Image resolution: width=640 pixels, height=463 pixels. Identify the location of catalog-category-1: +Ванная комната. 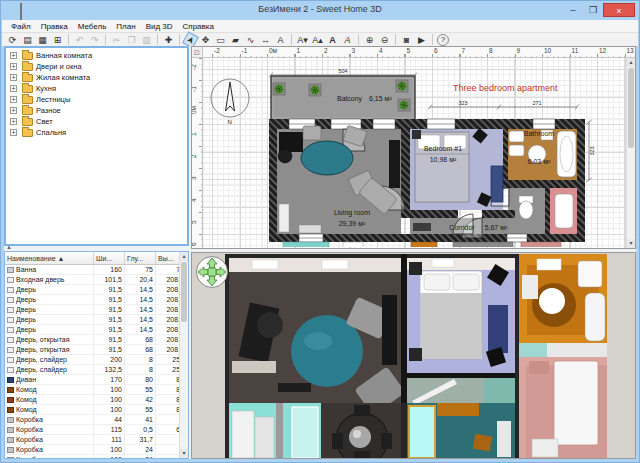
(96, 56).